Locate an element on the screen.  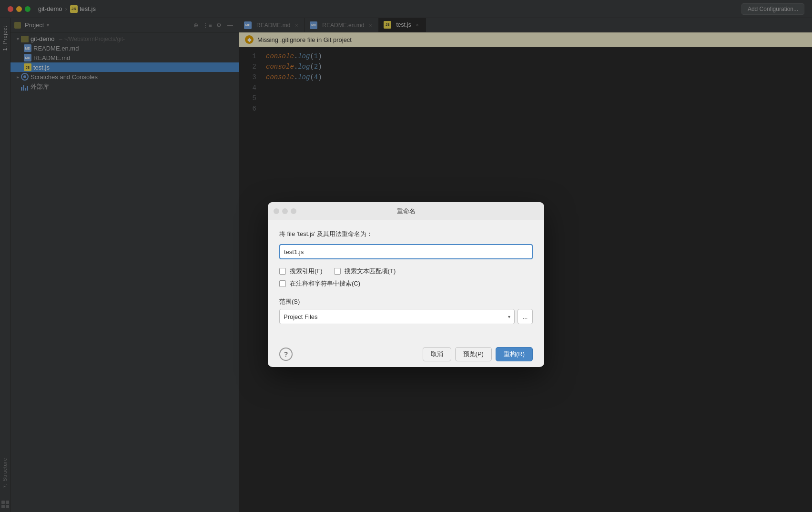
scope-label: 范围(S) is located at coordinates (406, 302).